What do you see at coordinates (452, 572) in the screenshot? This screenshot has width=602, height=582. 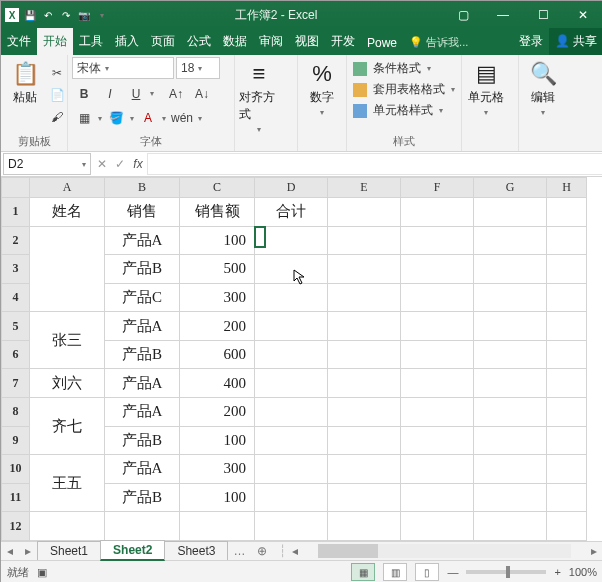 I see `zoom-out-button: —` at bounding box center [452, 572].